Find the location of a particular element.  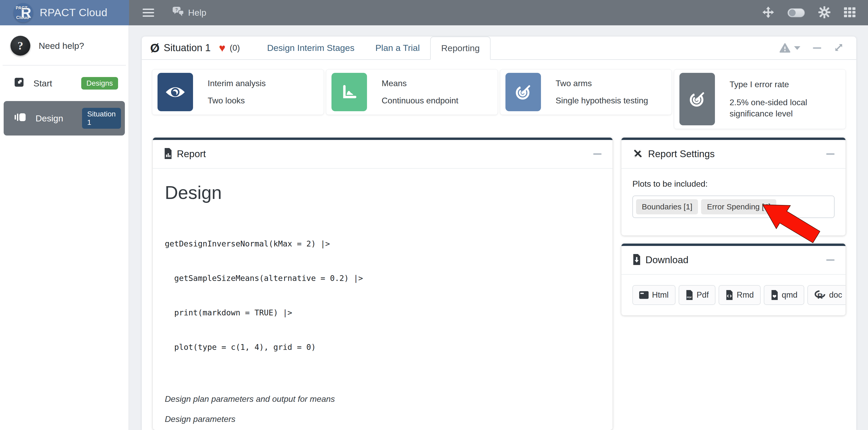

report-panel-header: Report is located at coordinates (383, 154).